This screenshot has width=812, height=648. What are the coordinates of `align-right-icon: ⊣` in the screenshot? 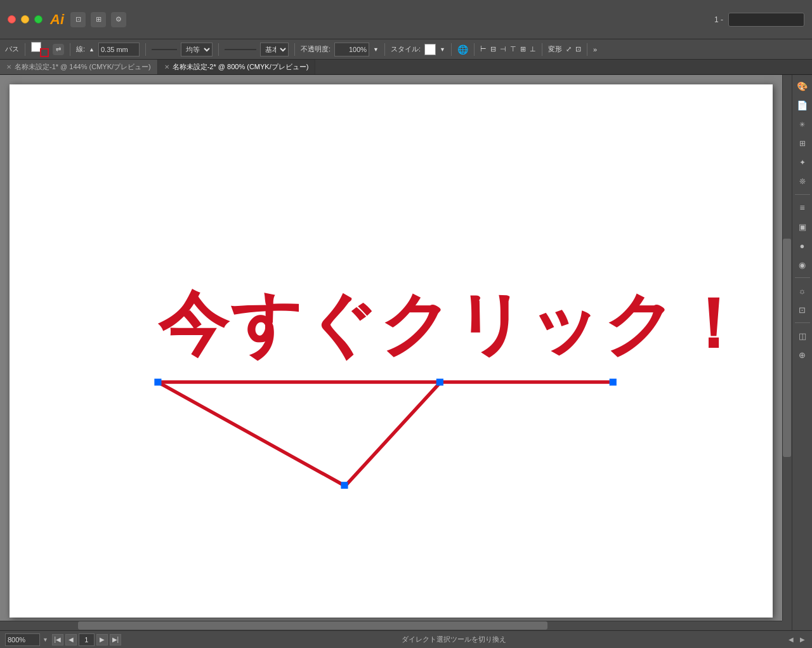 It's located at (503, 50).